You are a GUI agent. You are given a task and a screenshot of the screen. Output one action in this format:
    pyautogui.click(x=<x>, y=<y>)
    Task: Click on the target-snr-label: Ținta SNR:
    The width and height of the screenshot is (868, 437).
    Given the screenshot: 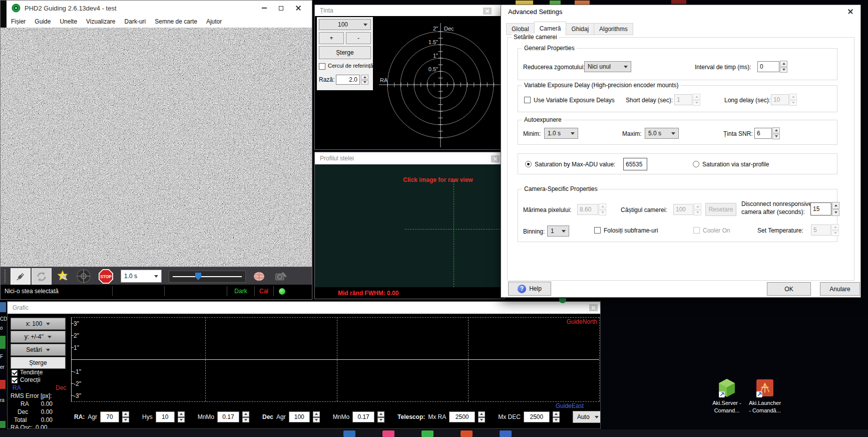 What is the action you would take?
    pyautogui.click(x=738, y=134)
    